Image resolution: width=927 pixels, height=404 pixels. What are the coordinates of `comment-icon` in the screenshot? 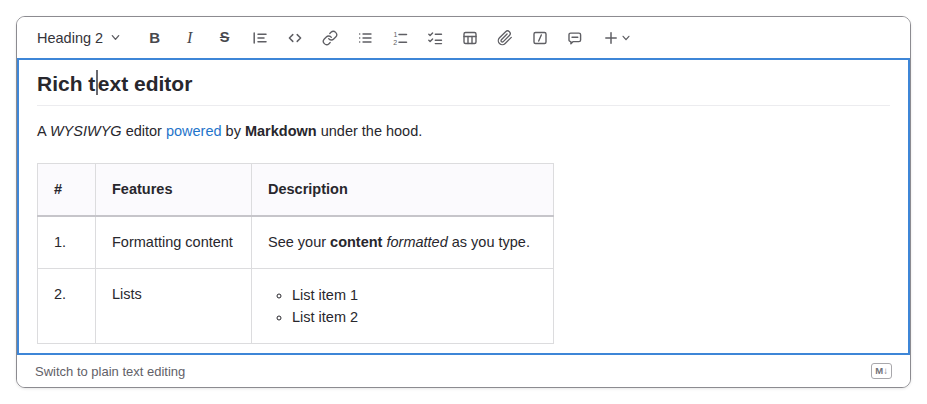 It's located at (575, 38).